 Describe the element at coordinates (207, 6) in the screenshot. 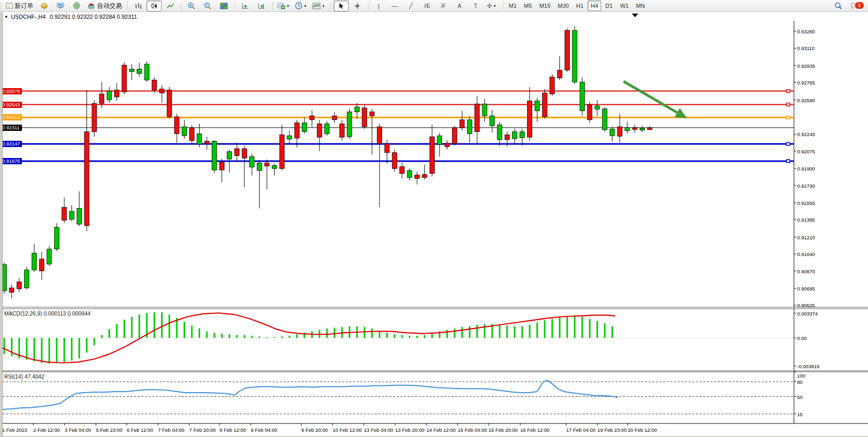

I see `zoom-out-button` at that location.